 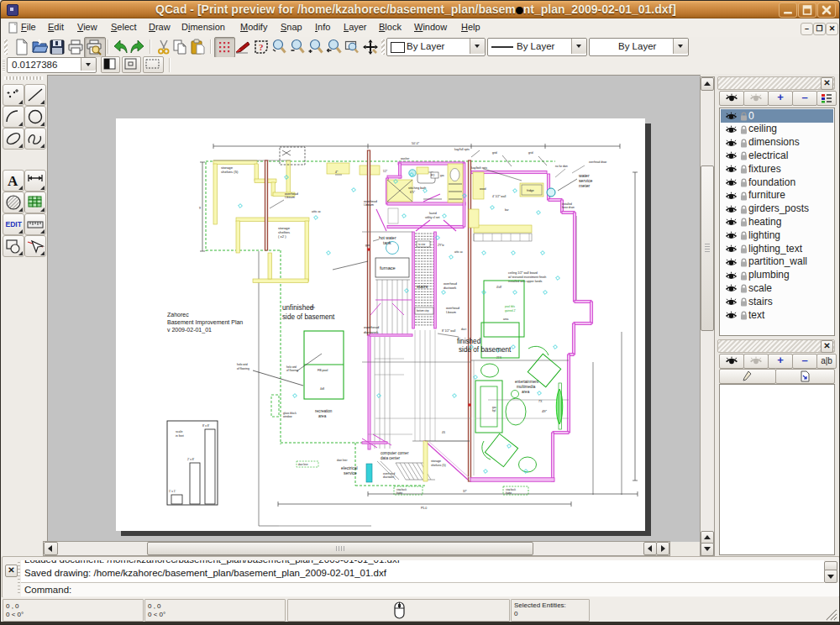 I want to click on svg-text: stitching bath, so click(x=417, y=188).